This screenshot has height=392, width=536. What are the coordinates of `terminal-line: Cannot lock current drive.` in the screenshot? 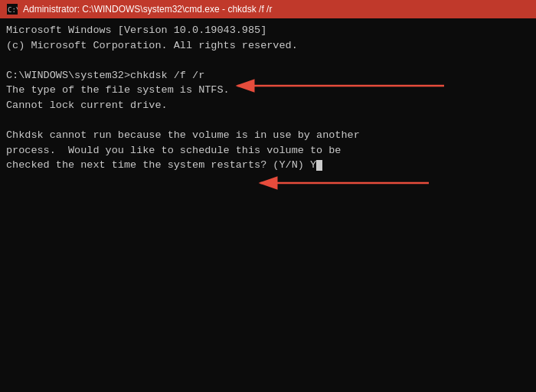 It's located at (268, 106).